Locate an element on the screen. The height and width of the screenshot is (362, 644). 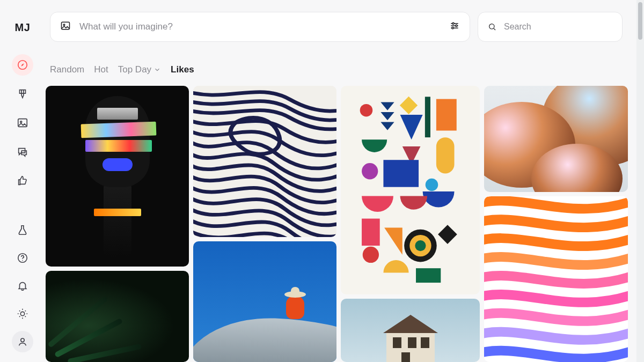
sidebar: MJ is located at coordinates (23, 181).